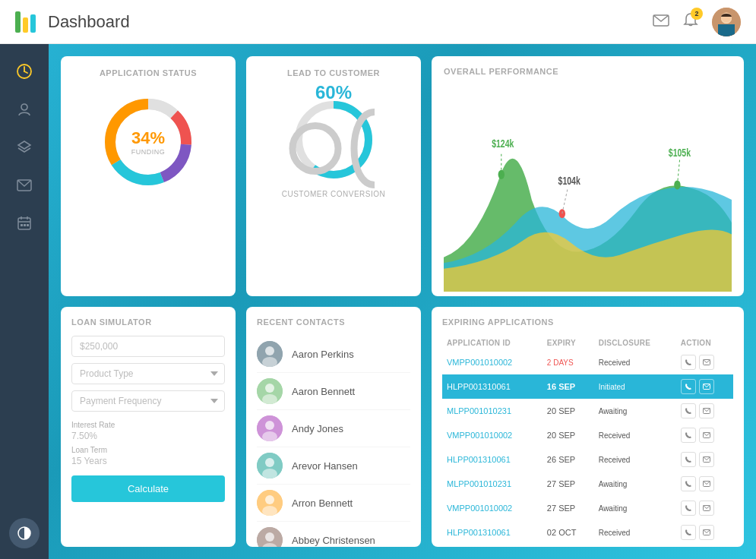  What do you see at coordinates (148, 374) in the screenshot?
I see `product-type-select: Product Type` at bounding box center [148, 374].